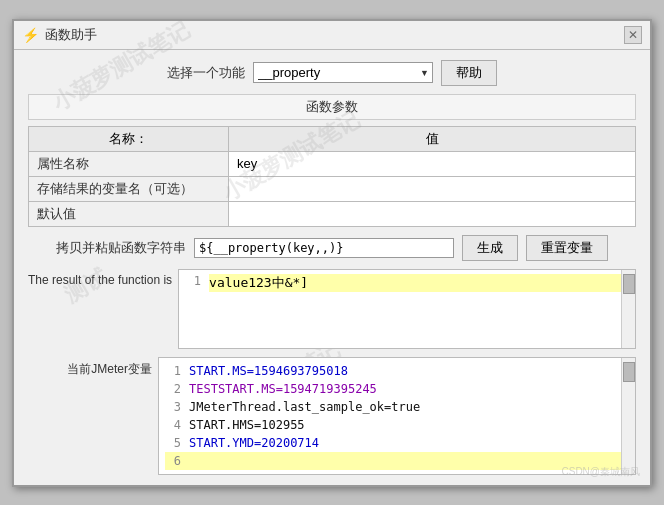 The image size is (664, 505). What do you see at coordinates (71, 35) in the screenshot?
I see `window-title: 函数助手` at bounding box center [71, 35].